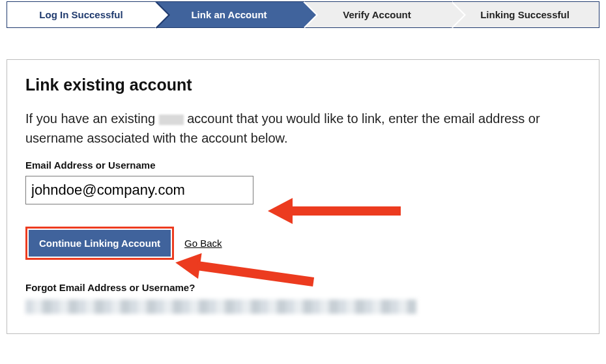  Describe the element at coordinates (81, 14) in the screenshot. I see `step-login-successful: Log In Successful` at that location.